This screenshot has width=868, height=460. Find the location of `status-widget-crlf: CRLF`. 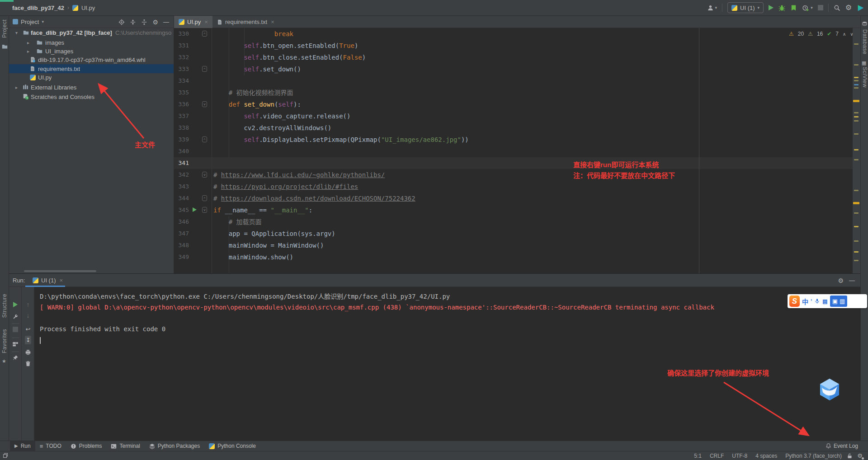

status-widget-crlf: CRLF is located at coordinates (717, 456).